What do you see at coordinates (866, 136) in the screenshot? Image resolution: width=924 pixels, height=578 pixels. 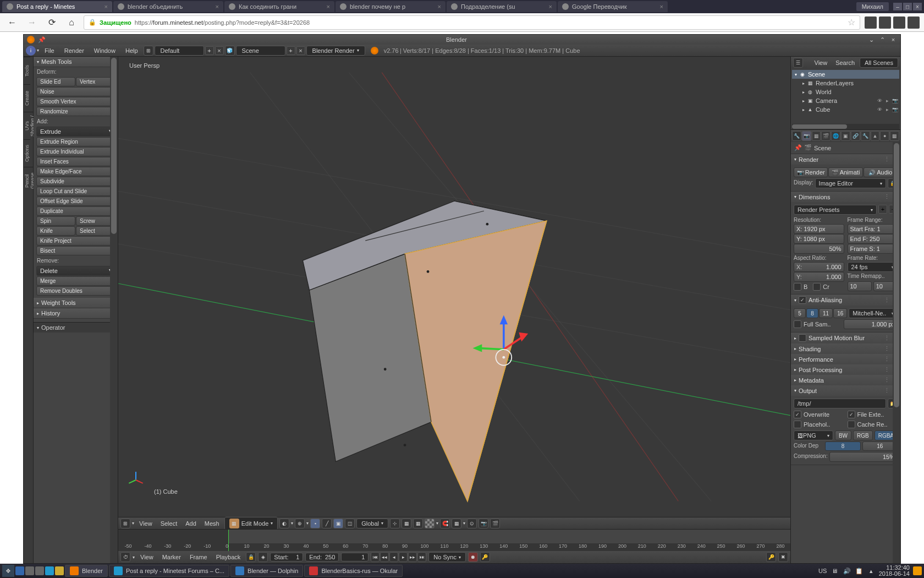 I see `tab-modifiers: 🔧` at bounding box center [866, 136].